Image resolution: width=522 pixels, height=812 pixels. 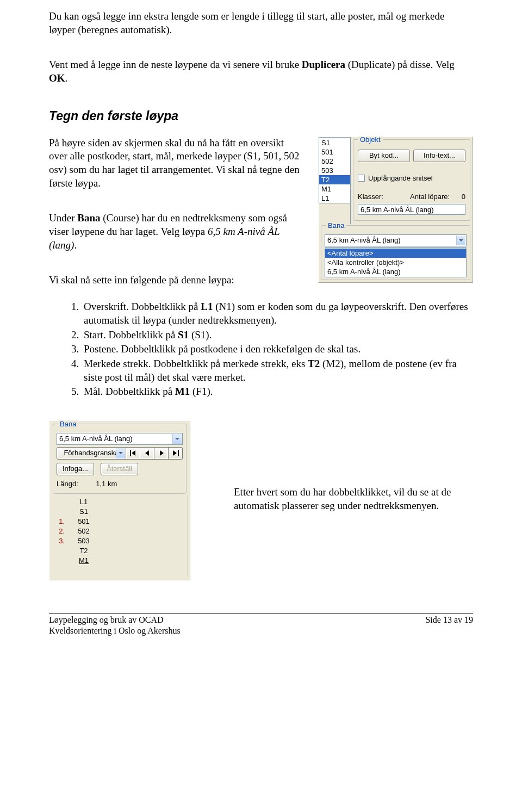 I want to click on text-bold: Duplicera, so click(x=324, y=64).